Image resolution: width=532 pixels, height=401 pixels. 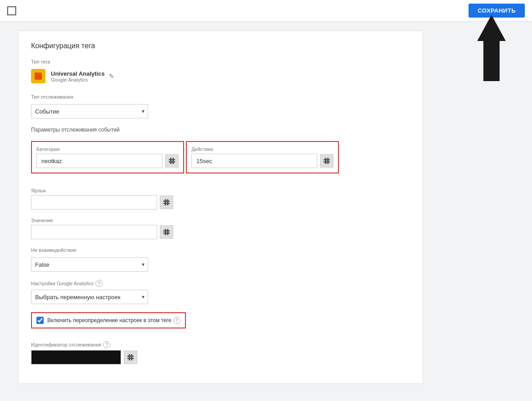 I want to click on ga-settings-label: Настройки Google Analytics, so click(x=62, y=283).